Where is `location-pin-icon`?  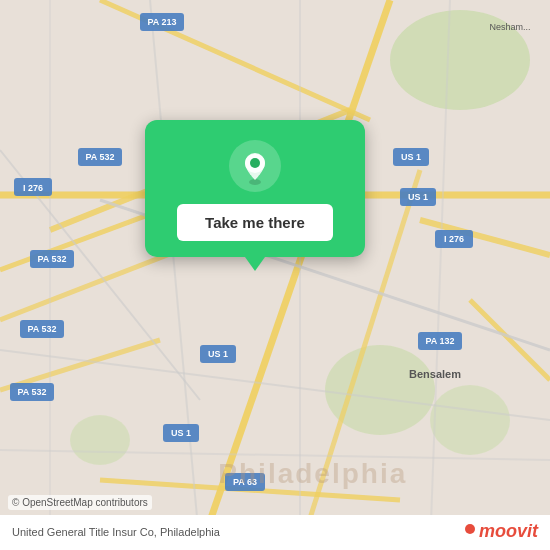
location-pin-icon is located at coordinates (255, 166).